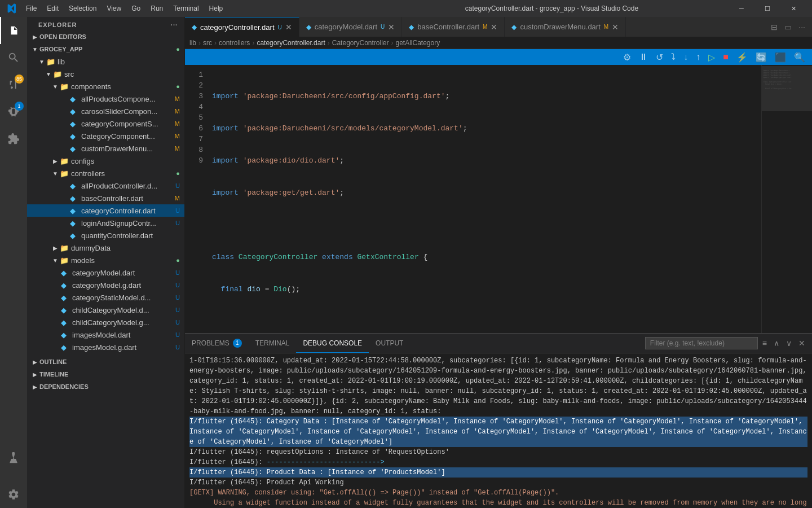  Describe the element at coordinates (391, 27) in the screenshot. I see `tab-categoryModel-close: ✕` at that location.